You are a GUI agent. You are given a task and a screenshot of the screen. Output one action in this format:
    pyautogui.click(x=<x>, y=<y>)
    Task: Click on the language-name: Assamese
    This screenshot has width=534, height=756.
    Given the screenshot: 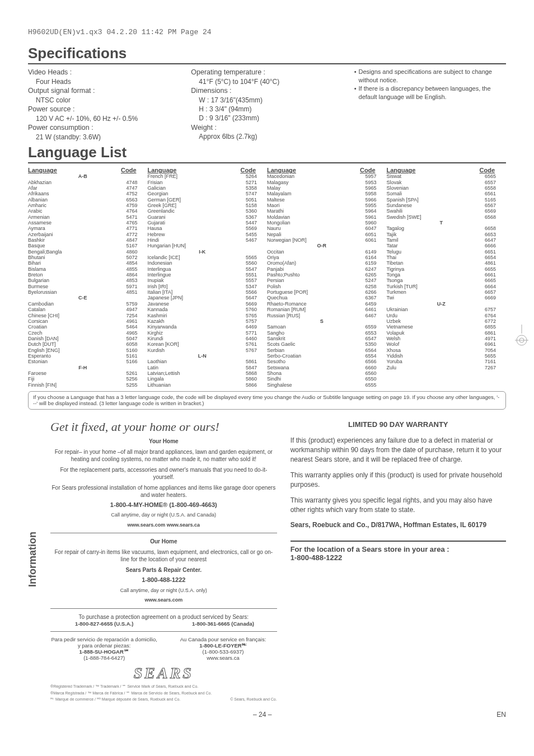 What is the action you would take?
    pyautogui.click(x=40, y=223)
    